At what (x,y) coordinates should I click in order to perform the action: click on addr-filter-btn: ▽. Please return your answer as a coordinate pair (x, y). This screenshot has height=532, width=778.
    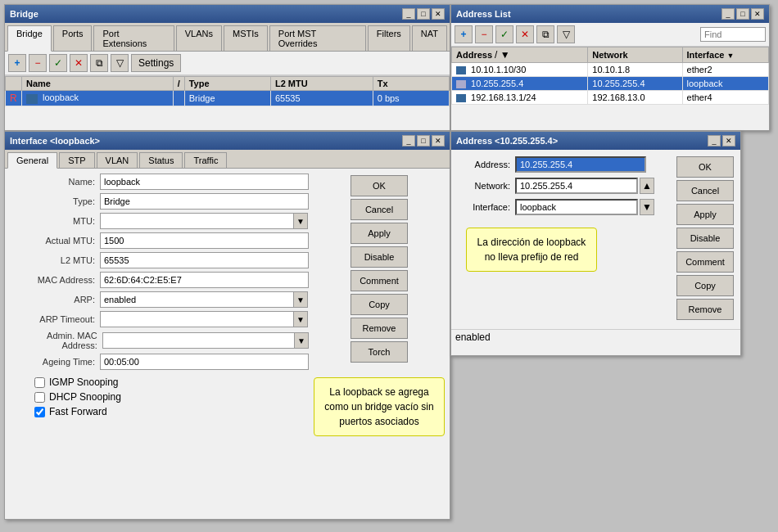
    Looking at the image, I should click on (566, 34).